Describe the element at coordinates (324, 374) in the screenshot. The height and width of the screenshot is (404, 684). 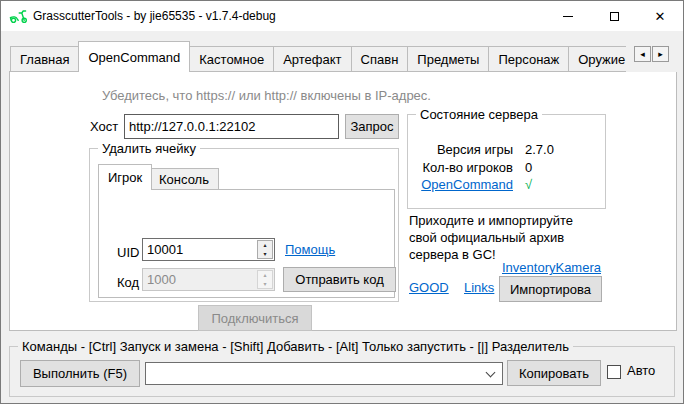
I see `command-input` at that location.